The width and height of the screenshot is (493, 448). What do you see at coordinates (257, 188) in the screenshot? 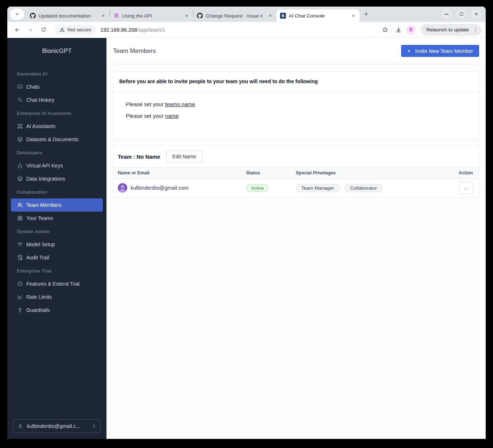
I see `status-badge: Active` at bounding box center [257, 188].